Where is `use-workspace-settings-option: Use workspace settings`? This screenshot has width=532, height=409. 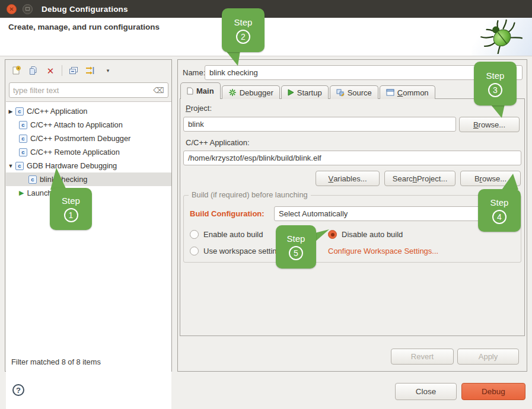 use-workspace-settings-option: Use workspace settings is located at coordinates (237, 251).